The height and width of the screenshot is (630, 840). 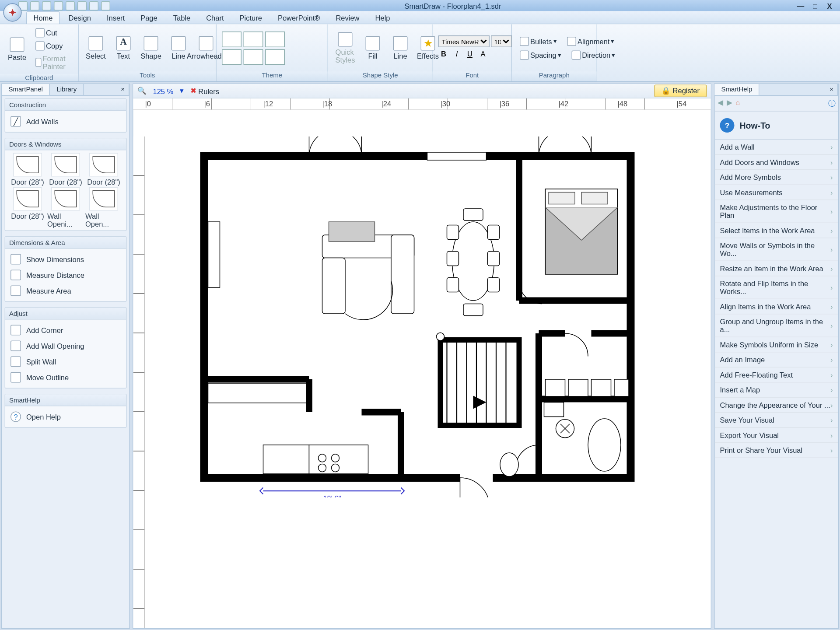 What do you see at coordinates (347, 18) in the screenshot?
I see `tab-review: Review` at bounding box center [347, 18].